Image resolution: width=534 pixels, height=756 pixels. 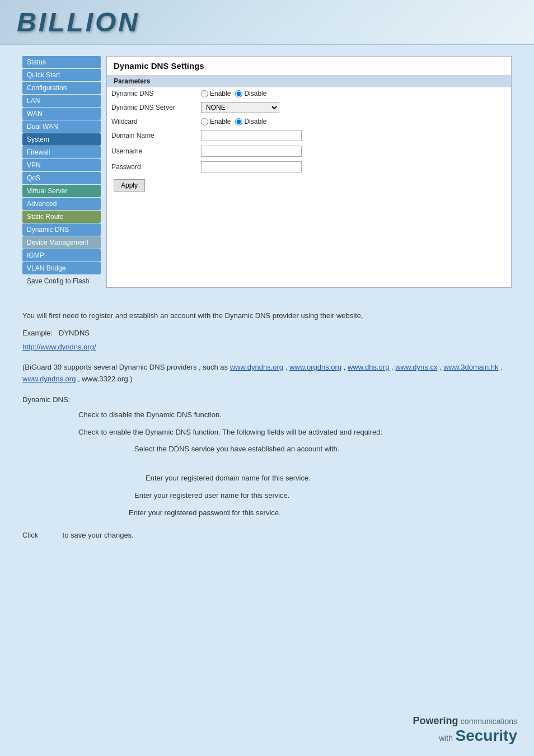 I want to click on click-text: to save your changes., so click(x=99, y=535).